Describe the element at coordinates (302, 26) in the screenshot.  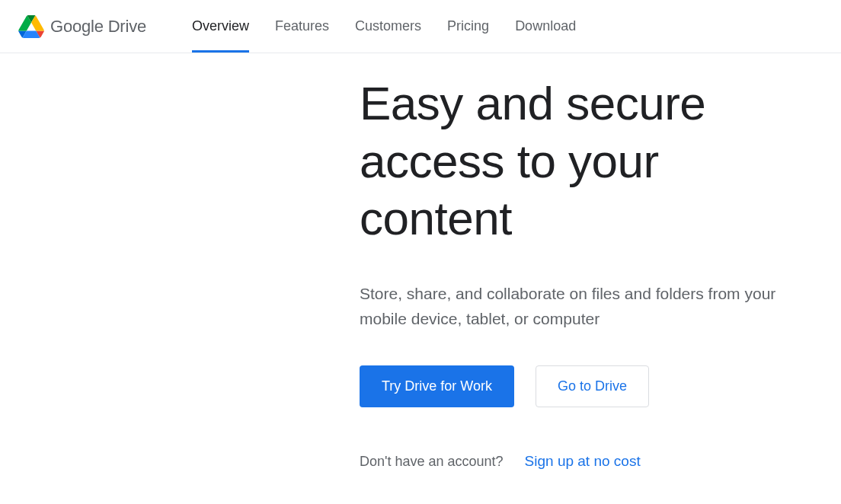
I see `nav-features: Features` at that location.